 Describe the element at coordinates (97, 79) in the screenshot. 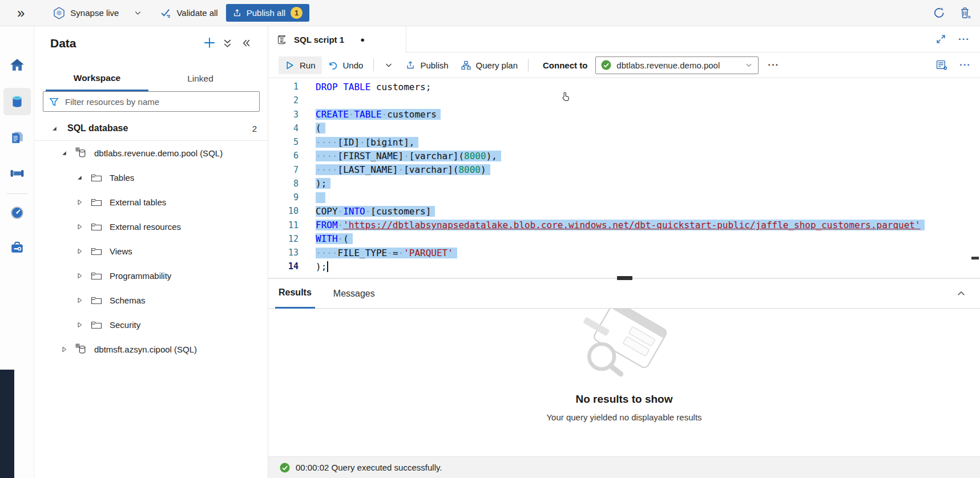

I see `tab-workspace: Workspace` at that location.